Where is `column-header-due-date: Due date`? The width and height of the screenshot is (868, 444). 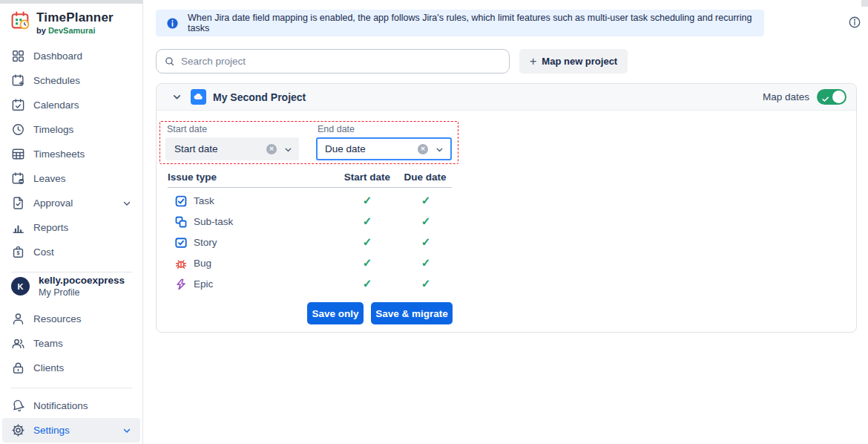
column-header-due-date: Due date is located at coordinates (425, 177).